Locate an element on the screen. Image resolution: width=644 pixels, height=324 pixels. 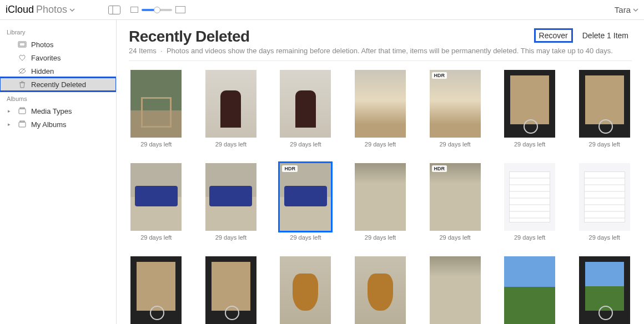
zoom-slider is located at coordinates (157, 10).